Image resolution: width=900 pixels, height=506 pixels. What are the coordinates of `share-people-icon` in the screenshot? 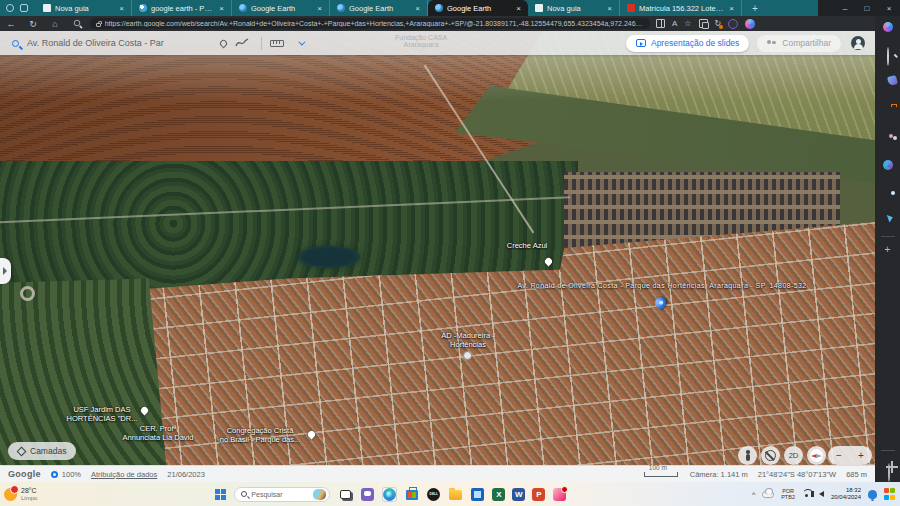 It's located at (772, 44).